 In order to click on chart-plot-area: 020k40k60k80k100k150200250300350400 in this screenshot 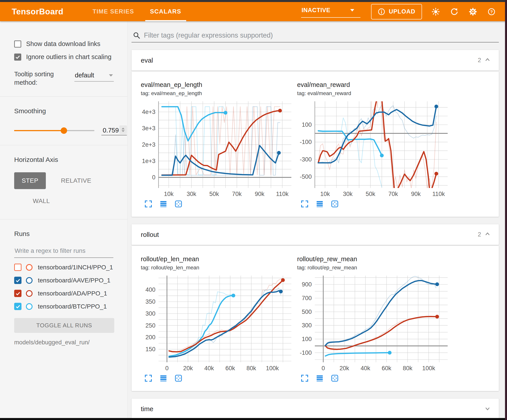, I will do `click(219, 323)`.